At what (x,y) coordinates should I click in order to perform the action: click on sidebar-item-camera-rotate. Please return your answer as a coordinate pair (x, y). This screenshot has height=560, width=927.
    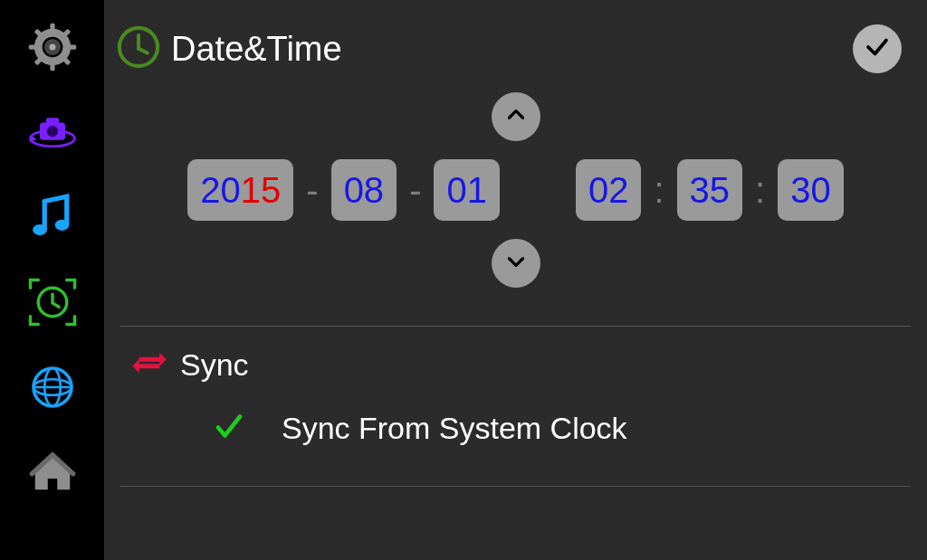
    Looking at the image, I should click on (53, 134).